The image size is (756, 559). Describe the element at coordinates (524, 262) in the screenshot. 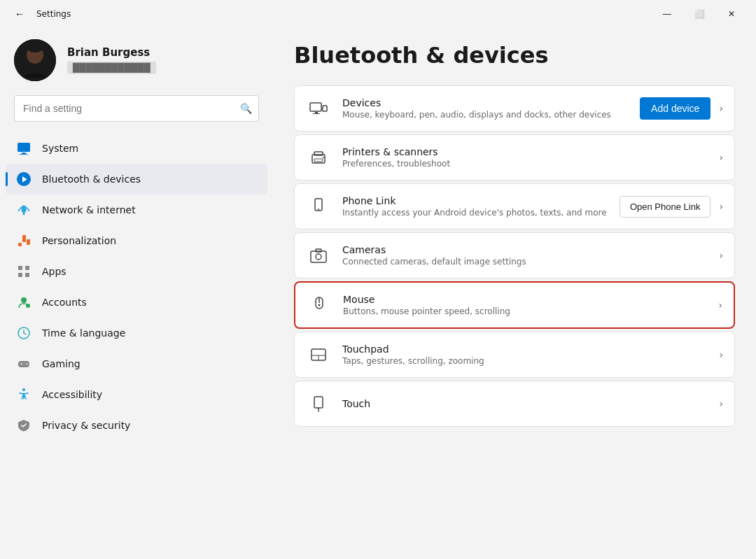

I see `cameras-desc: Connected cameras, default image setting…` at that location.